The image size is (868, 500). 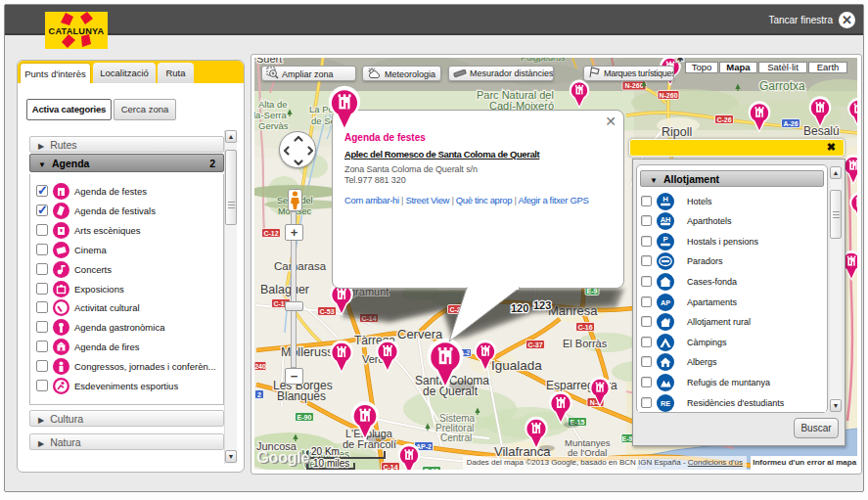 I want to click on svg-text: Central, so click(x=456, y=438).